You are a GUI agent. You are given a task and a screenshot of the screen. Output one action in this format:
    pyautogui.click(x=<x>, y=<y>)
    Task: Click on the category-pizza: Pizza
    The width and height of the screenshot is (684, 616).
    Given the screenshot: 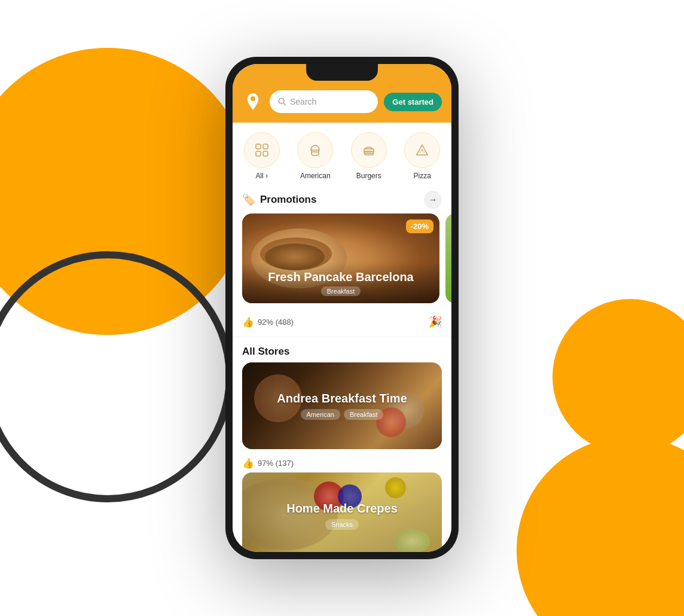 What is the action you would take?
    pyautogui.click(x=422, y=156)
    